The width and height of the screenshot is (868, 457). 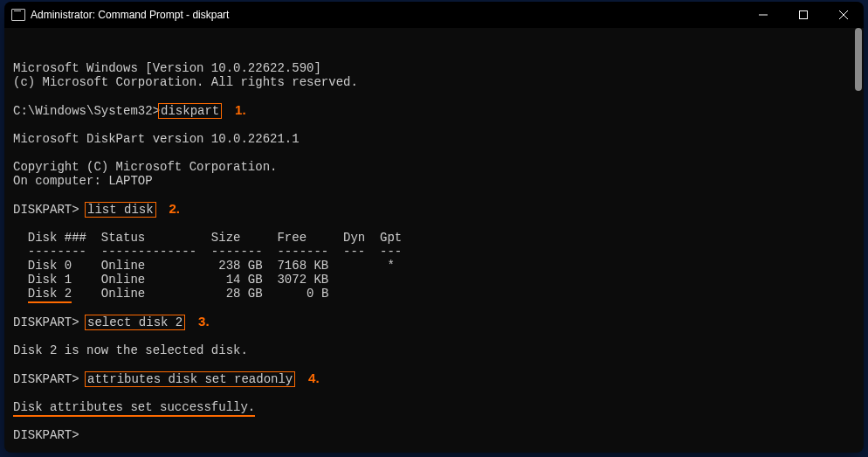 I want to click on step-label-1: 1., so click(x=241, y=110).